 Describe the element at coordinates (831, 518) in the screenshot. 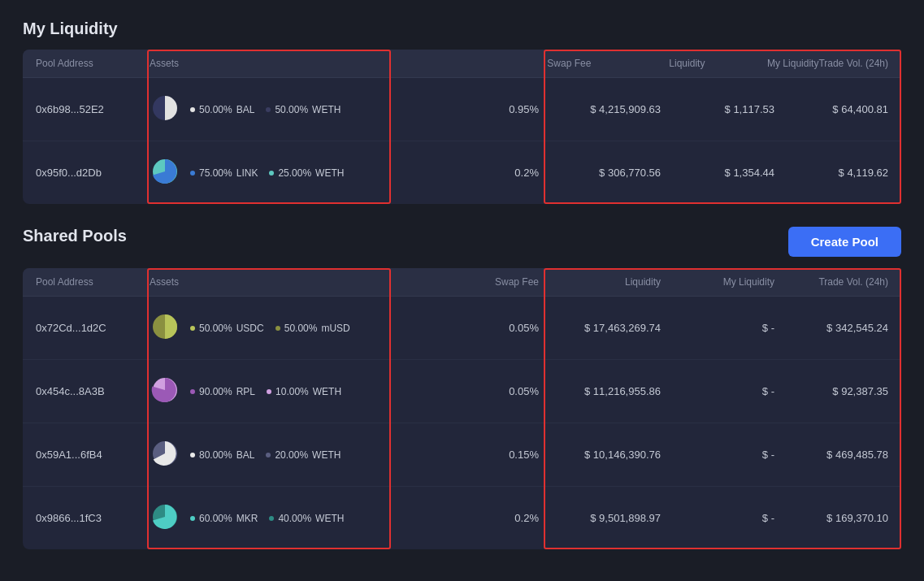

I see `trade-vol-value: $ 169,370.10` at that location.